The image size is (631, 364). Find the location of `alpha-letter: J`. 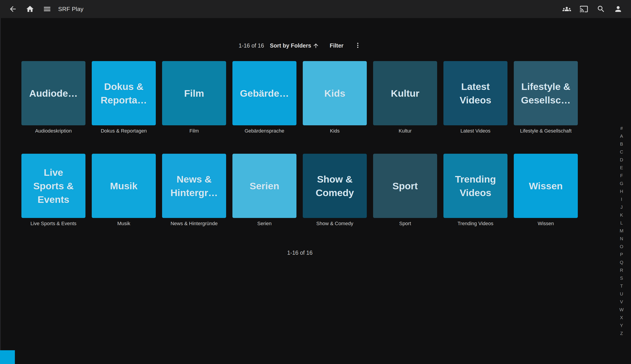

alpha-letter: J is located at coordinates (622, 207).